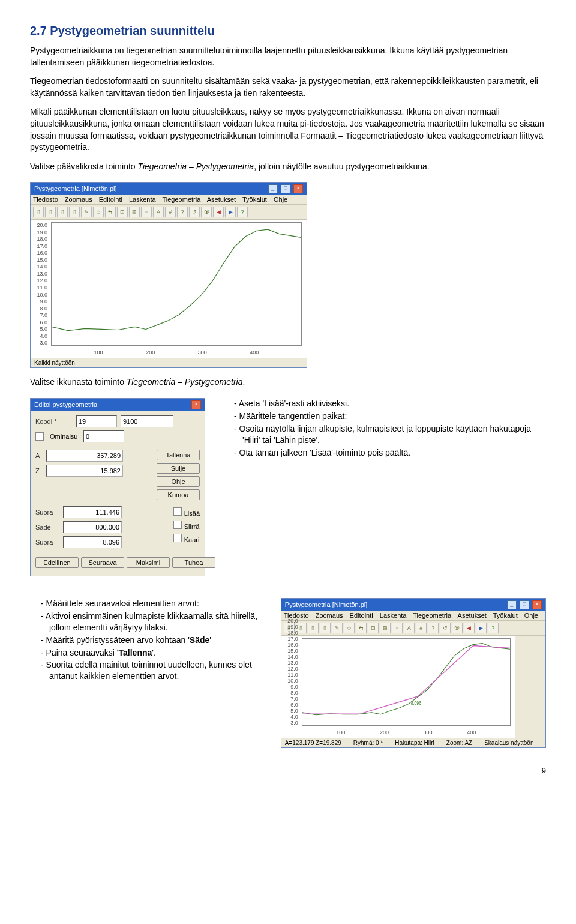 The image size is (576, 924). I want to click on chart-label: 8.096, so click(415, 704).